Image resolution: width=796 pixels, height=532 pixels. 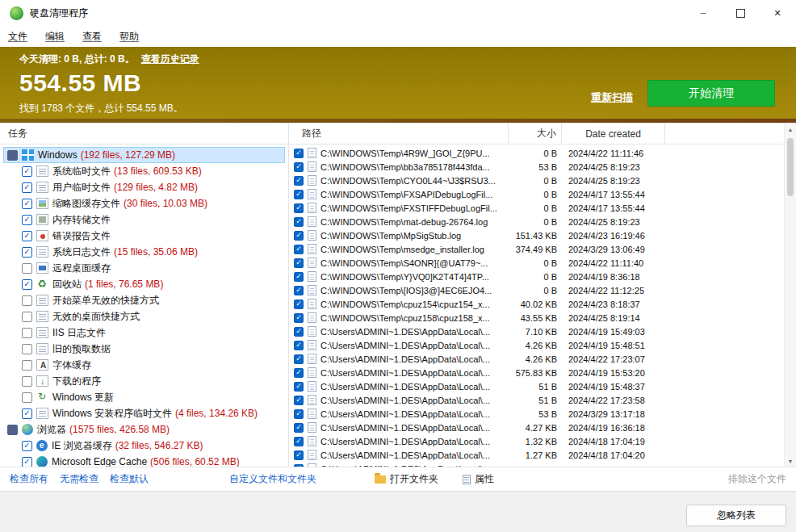 I want to click on task-item: IE 浏览器缓存(32 files, 546.27 KB), so click(x=144, y=446).